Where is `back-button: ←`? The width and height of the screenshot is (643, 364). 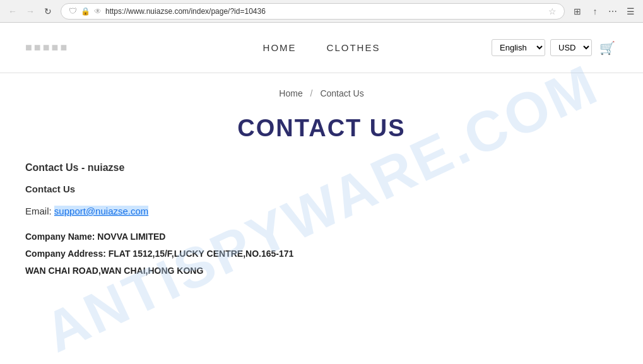
back-button: ← is located at coordinates (13, 11).